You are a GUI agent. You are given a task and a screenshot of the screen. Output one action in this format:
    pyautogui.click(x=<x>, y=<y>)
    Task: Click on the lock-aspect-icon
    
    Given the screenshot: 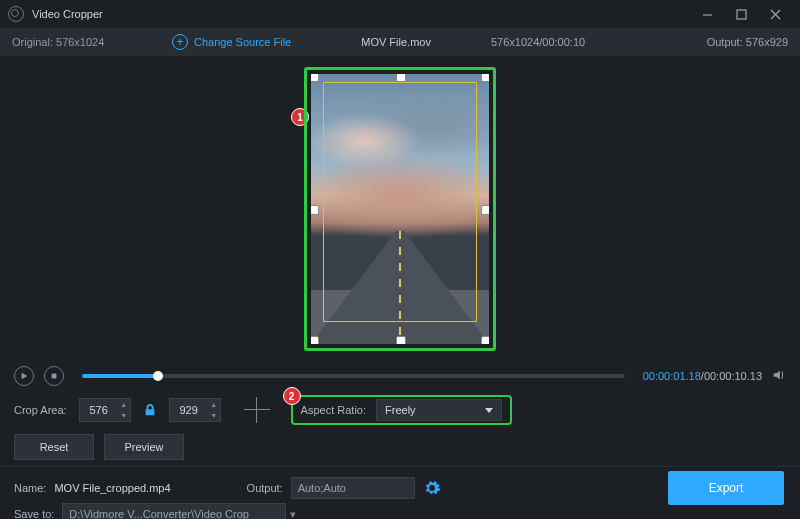 What is the action you would take?
    pyautogui.click(x=150, y=410)
    